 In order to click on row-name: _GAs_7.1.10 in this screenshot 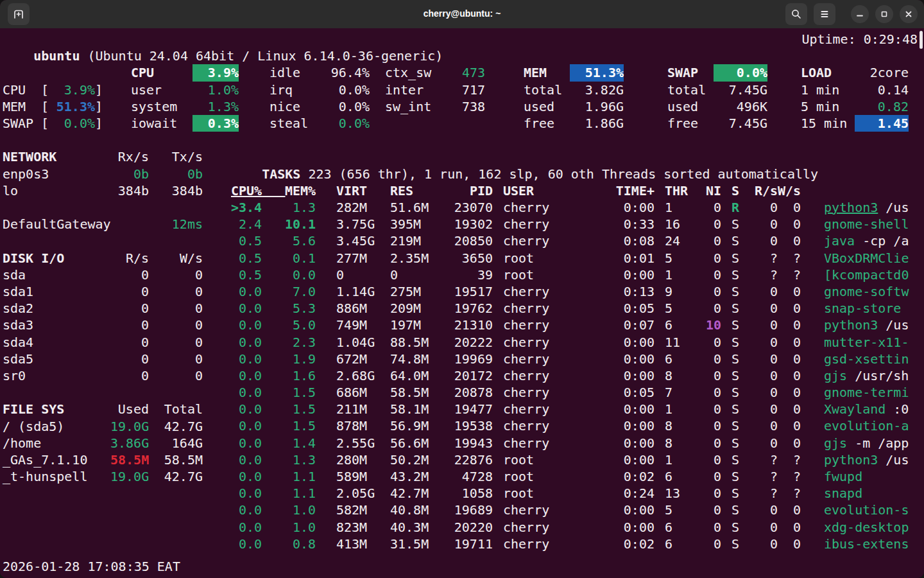, I will do `click(56, 460)`.